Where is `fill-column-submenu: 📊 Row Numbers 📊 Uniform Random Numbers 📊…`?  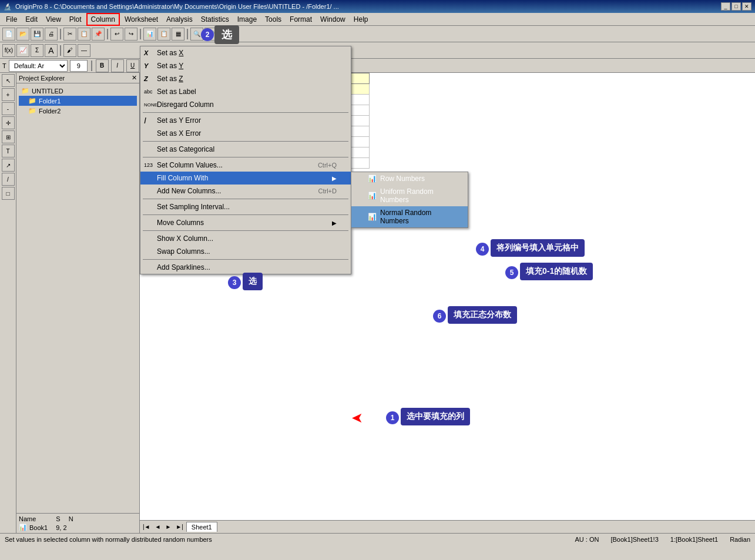 fill-column-submenu: 📊 Row Numbers 📊 Uniform Random Numbers 📊… is located at coordinates (410, 200).